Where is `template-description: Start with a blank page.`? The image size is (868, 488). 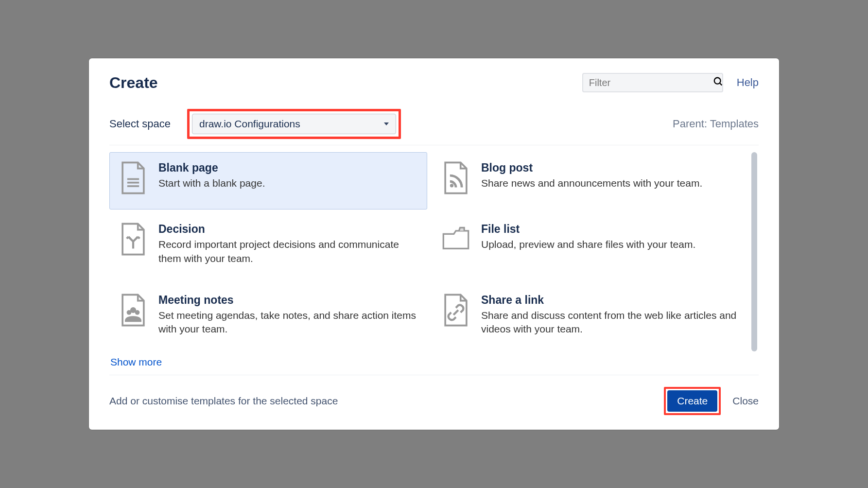 template-description: Start with a blank page. is located at coordinates (288, 183).